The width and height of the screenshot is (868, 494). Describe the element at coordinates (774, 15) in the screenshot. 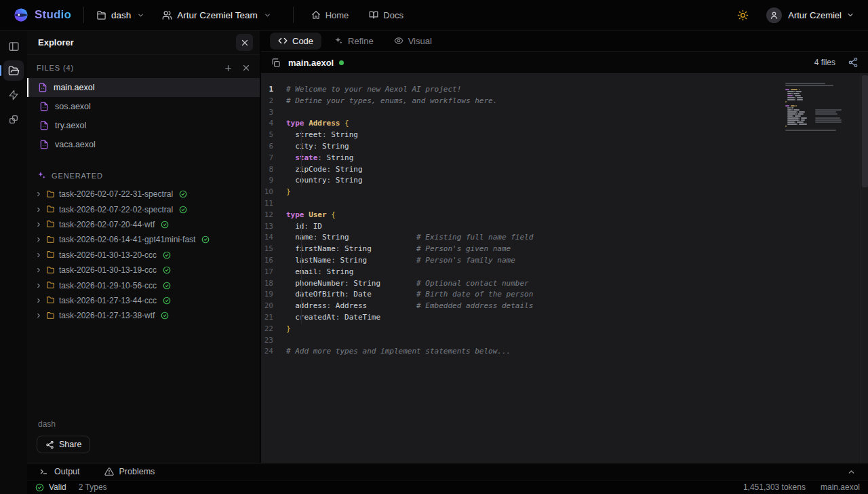

I see `avatar` at that location.